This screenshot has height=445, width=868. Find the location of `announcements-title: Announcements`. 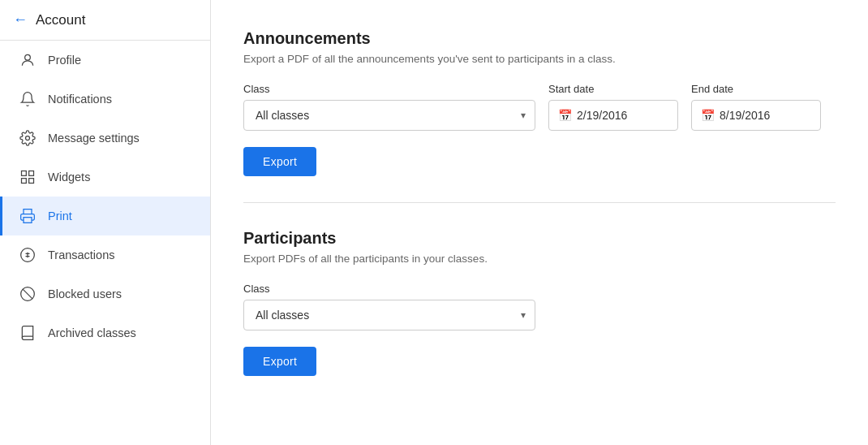

announcements-title: Announcements is located at coordinates (539, 39).